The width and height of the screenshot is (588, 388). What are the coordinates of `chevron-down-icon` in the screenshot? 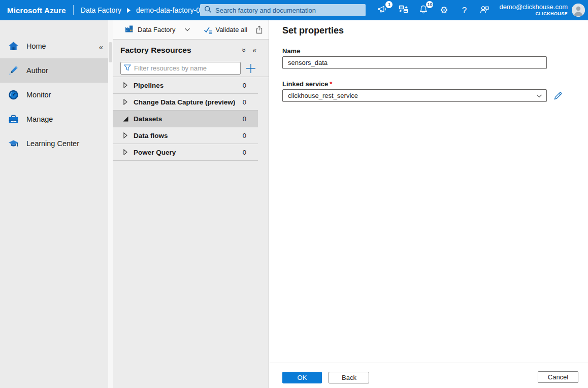 It's located at (539, 96).